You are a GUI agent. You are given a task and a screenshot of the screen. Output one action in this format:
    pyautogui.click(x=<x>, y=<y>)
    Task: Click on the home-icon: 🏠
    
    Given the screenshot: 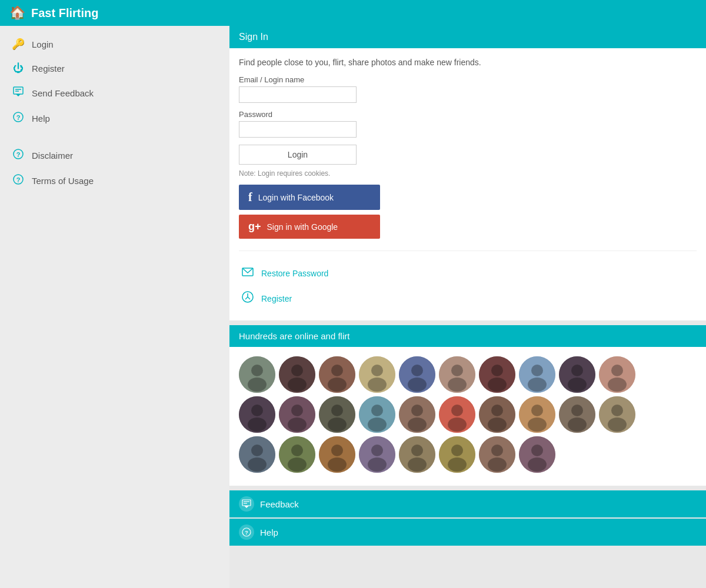 What is the action you would take?
    pyautogui.click(x=18, y=13)
    